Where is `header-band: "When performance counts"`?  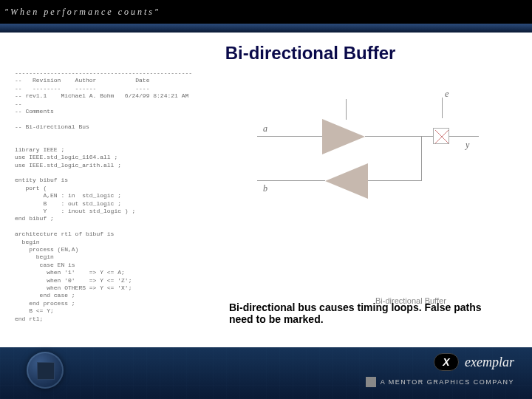 header-band: "When performance counts" is located at coordinates (266, 12).